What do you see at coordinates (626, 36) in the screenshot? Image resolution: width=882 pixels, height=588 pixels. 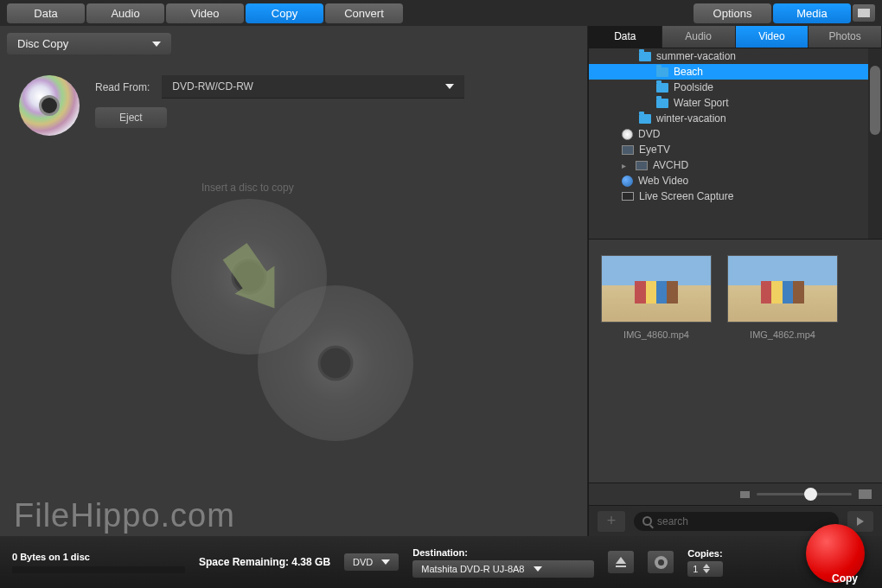 I see `media-tab-data: Data` at bounding box center [626, 36].